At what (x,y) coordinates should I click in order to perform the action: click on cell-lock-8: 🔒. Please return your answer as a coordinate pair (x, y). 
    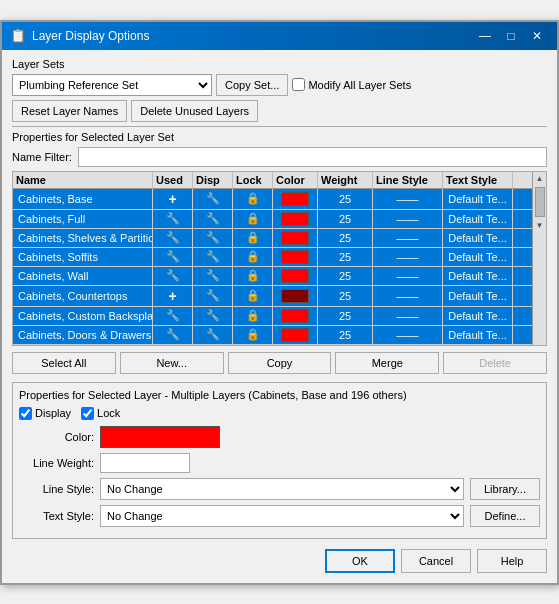
    Looking at the image, I should click on (253, 335).